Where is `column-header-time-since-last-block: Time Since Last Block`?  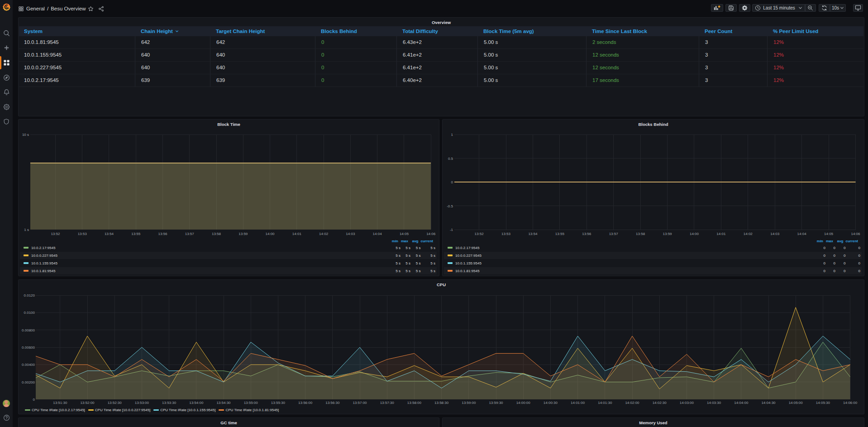
column-header-time-since-last-block: Time Since Last Block is located at coordinates (643, 31).